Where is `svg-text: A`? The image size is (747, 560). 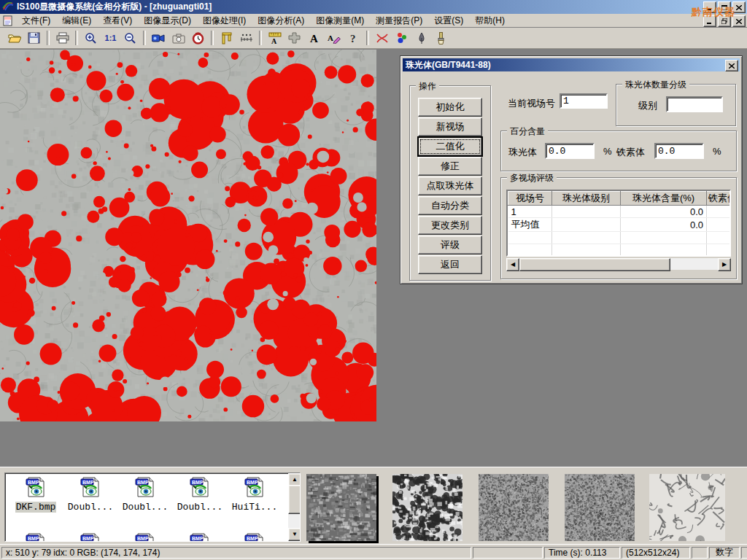
svg-text: A is located at coordinates (274, 41).